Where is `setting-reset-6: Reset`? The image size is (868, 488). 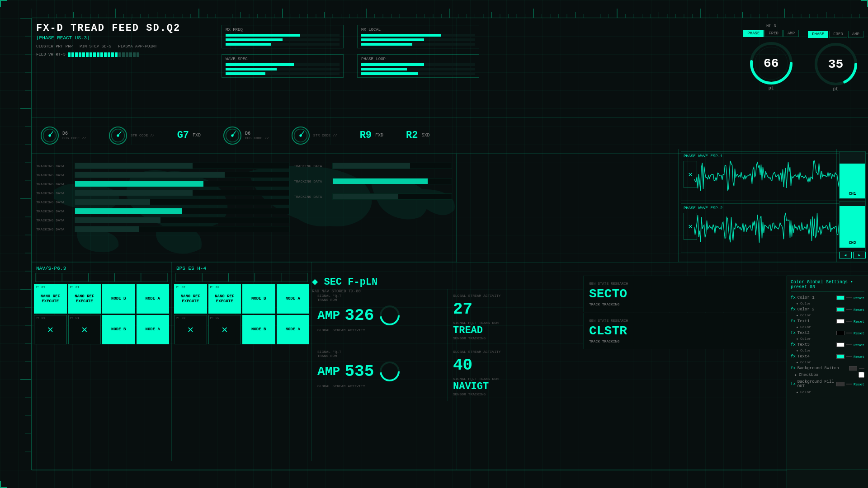
setting-reset-6: Reset is located at coordinates (859, 333).